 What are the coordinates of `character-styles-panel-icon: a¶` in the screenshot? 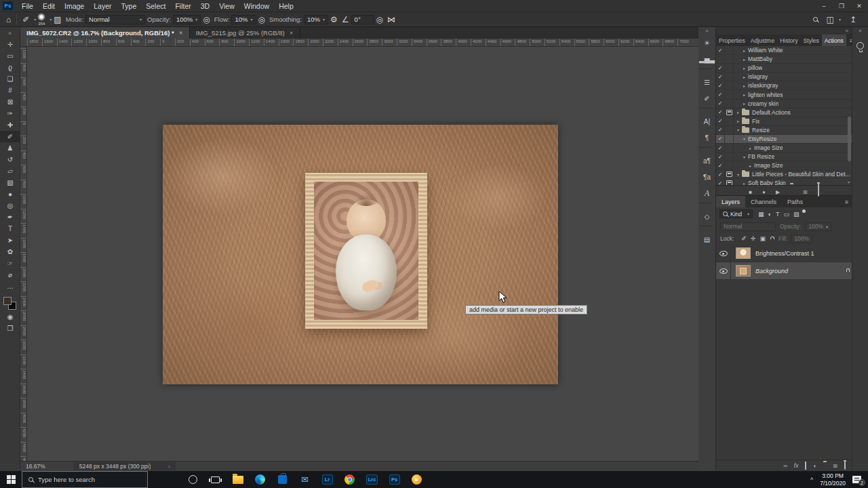 It's located at (707, 161).